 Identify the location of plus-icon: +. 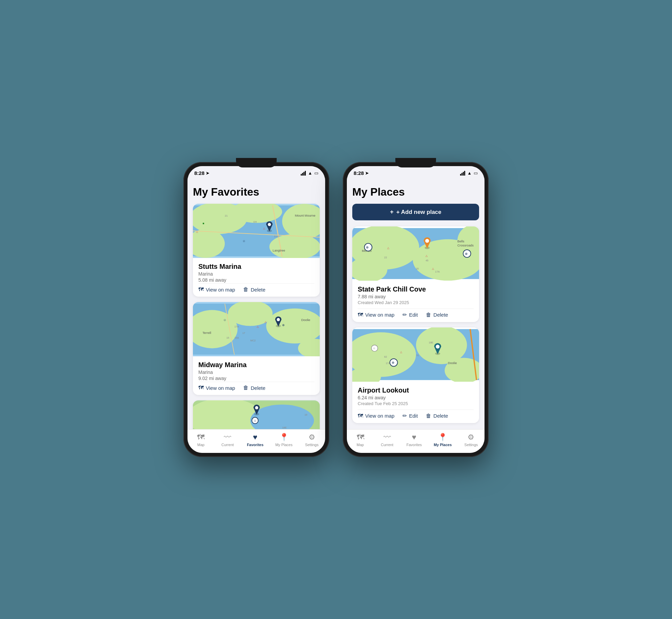
(392, 212).